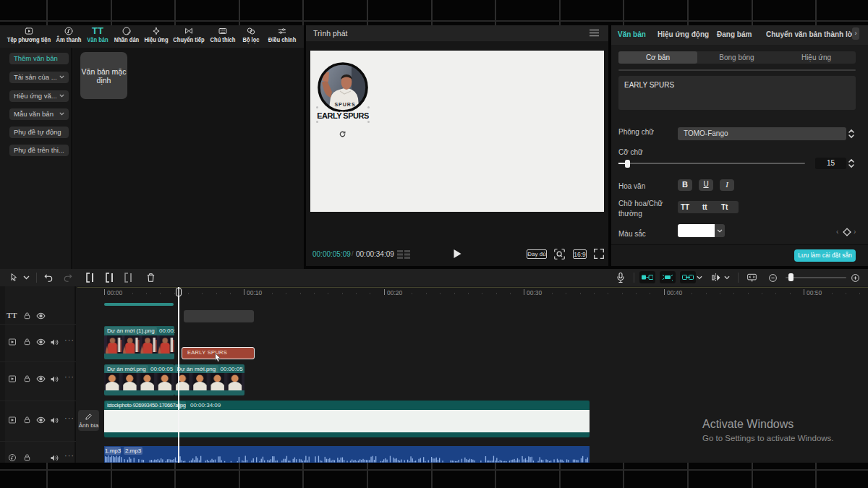 The image size is (868, 488). Describe the element at coordinates (343, 116) in the screenshot. I see `svg-text: EARLY SPURS` at that location.